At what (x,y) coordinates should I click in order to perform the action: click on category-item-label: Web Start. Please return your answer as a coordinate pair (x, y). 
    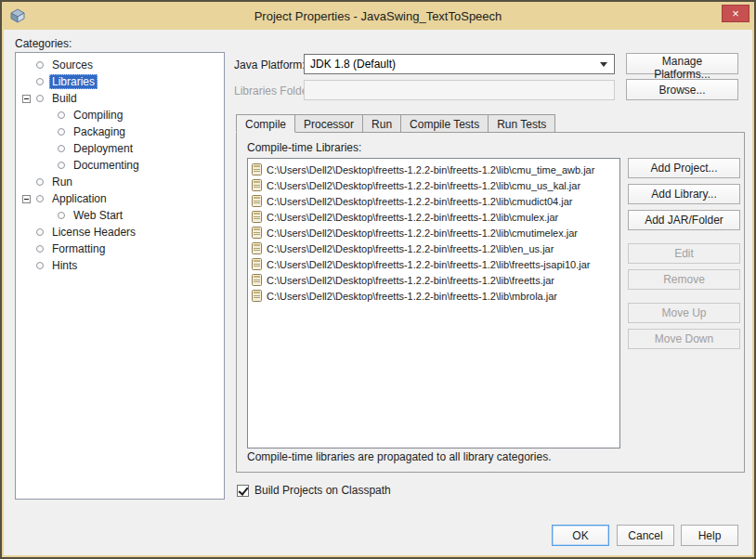
    Looking at the image, I should click on (98, 215).